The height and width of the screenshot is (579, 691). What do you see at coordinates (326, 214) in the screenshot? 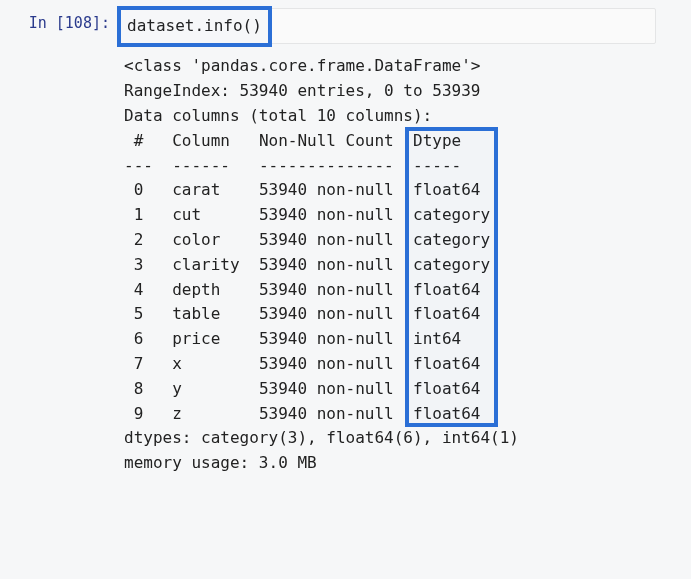
I see `row1-nonnull: 53940 non-null` at bounding box center [326, 214].